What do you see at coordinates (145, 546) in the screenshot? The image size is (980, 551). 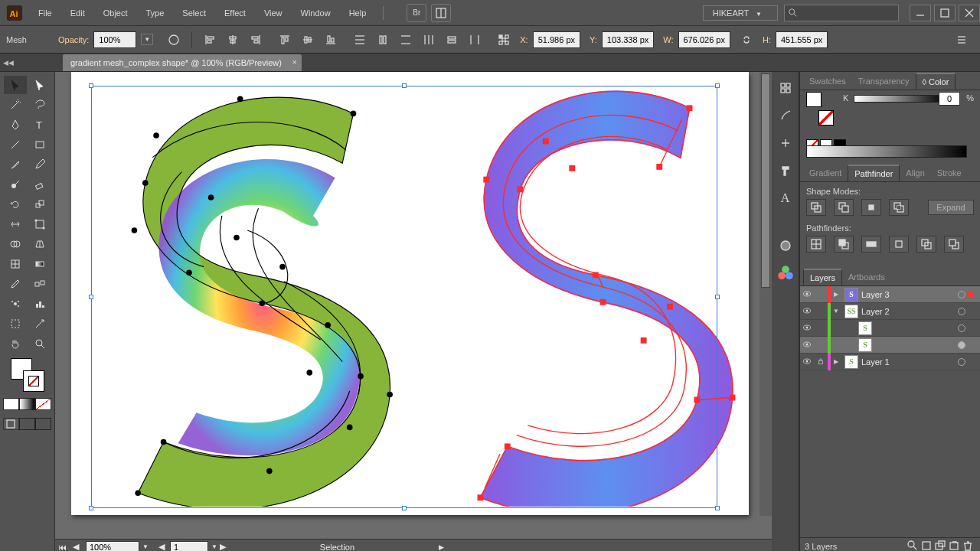 I see `zoom-dropdown: ▼` at bounding box center [145, 546].